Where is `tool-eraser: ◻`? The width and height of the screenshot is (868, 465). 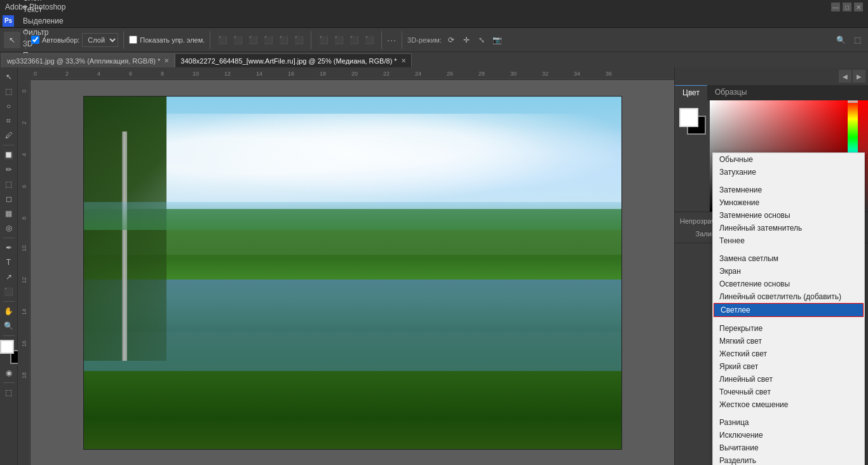
tool-eraser: ◻ is located at coordinates (9, 199).